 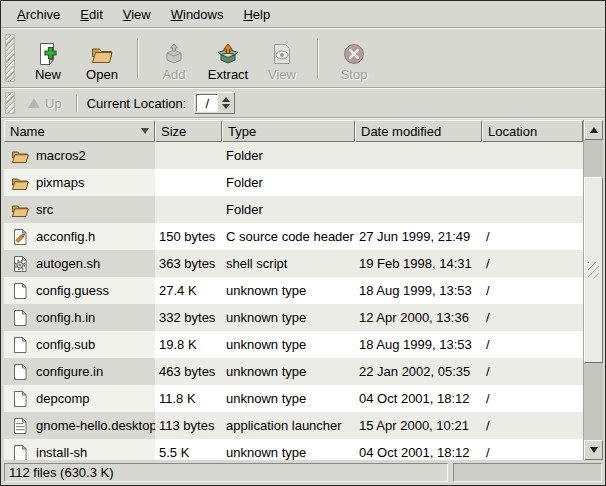 What do you see at coordinates (80, 398) in the screenshot?
I see `file-name-cell: depcomp` at bounding box center [80, 398].